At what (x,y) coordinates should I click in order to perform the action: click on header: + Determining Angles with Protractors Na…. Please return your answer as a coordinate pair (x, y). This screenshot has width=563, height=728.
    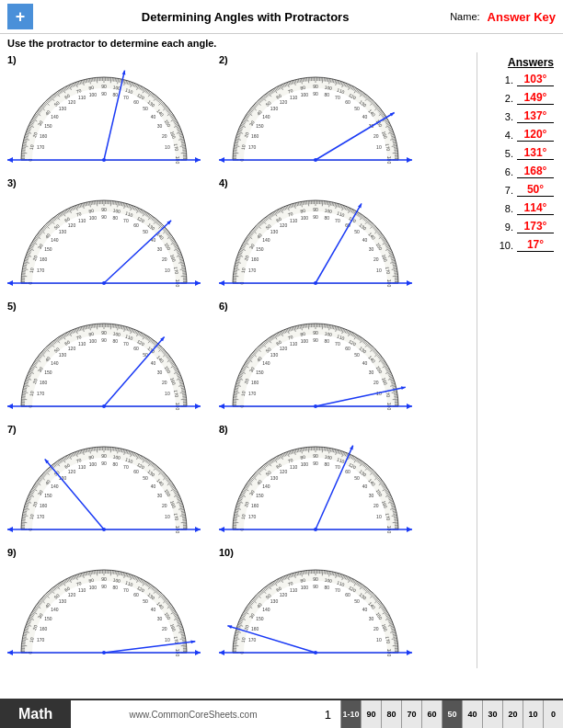
    Looking at the image, I should click on (282, 17).